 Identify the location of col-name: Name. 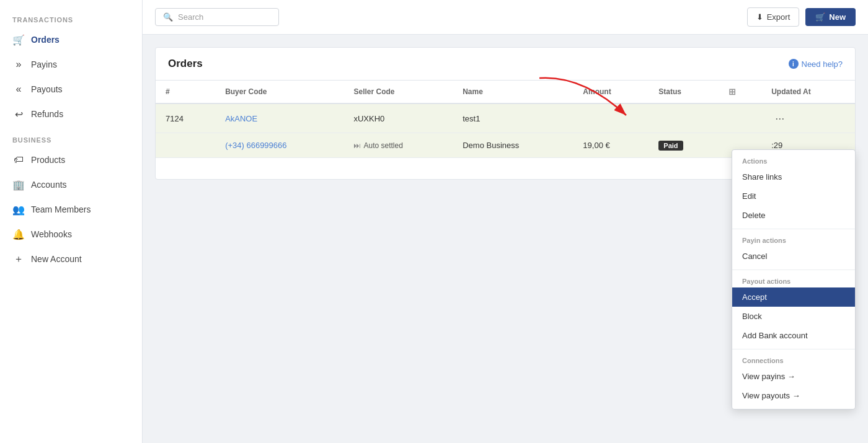
(513, 92).